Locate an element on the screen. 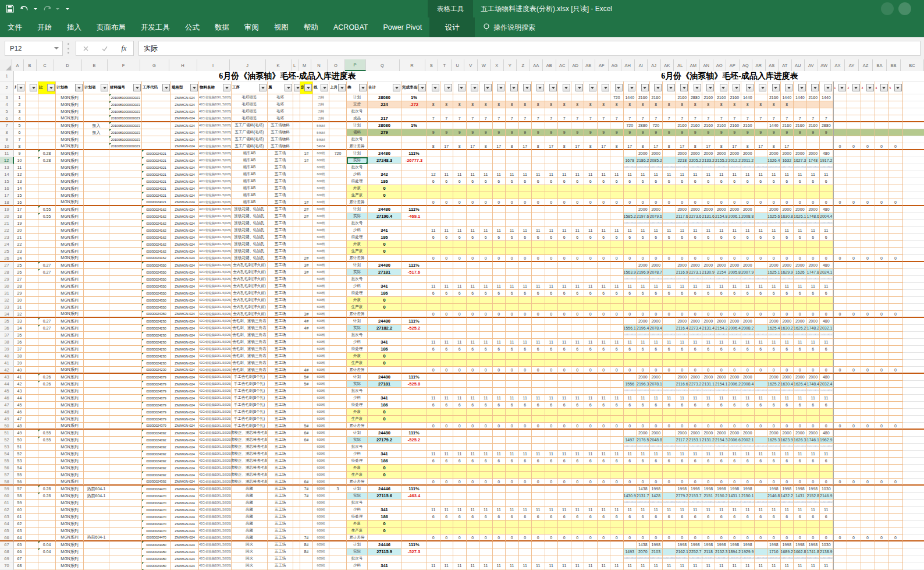 The height and width of the screenshot is (570, 924). cell: 1678 is located at coordinates (631, 161).